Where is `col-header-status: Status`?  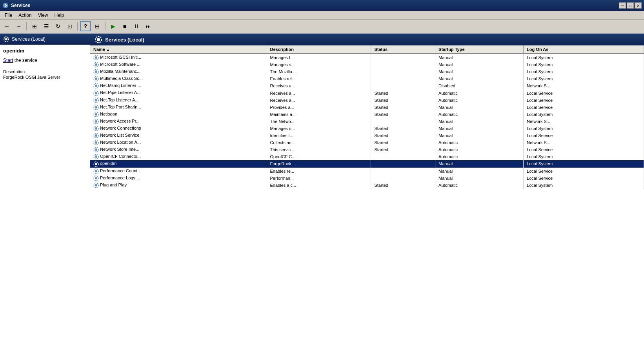 col-header-status: Status is located at coordinates (403, 49).